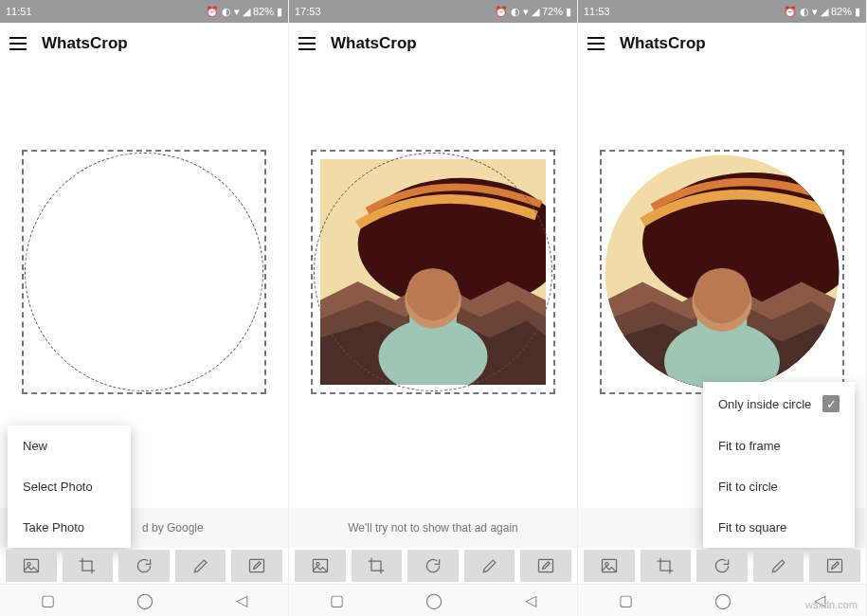 This screenshot has height=616, width=867. What do you see at coordinates (69, 445) in the screenshot?
I see `menu-item-new: New` at bounding box center [69, 445].